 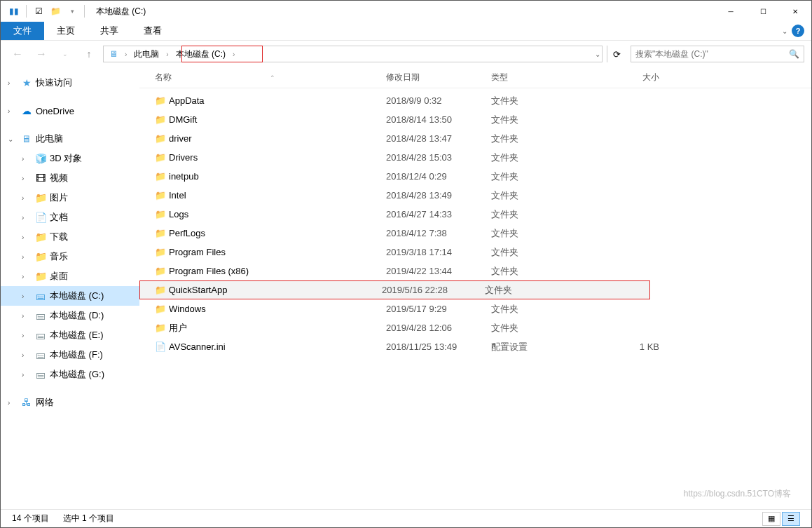 What do you see at coordinates (70, 316) in the screenshot?
I see `nav-drive-d: ›🖴本地磁盘 (D:)` at bounding box center [70, 316].